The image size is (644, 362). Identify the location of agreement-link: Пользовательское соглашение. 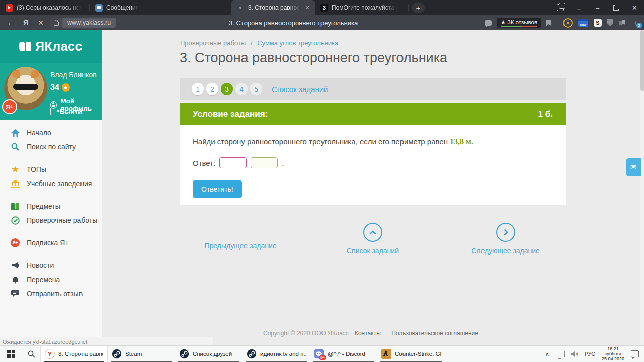
(435, 333).